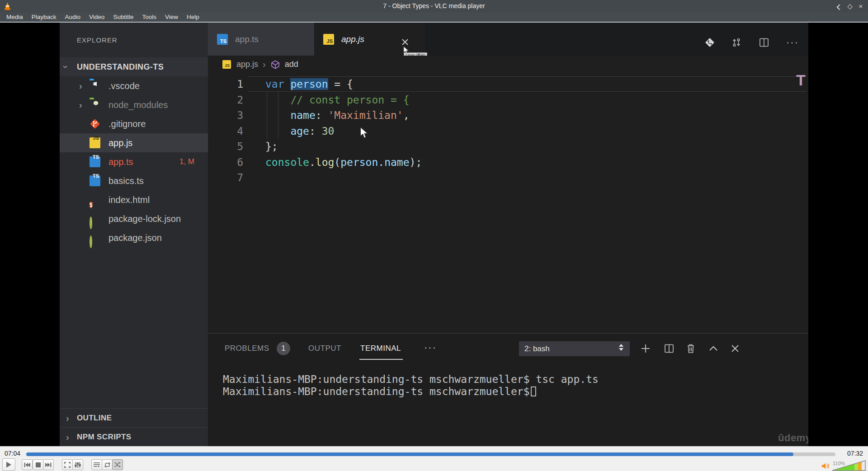 The width and height of the screenshot is (868, 471). I want to click on close-window-button: ×, so click(861, 6).